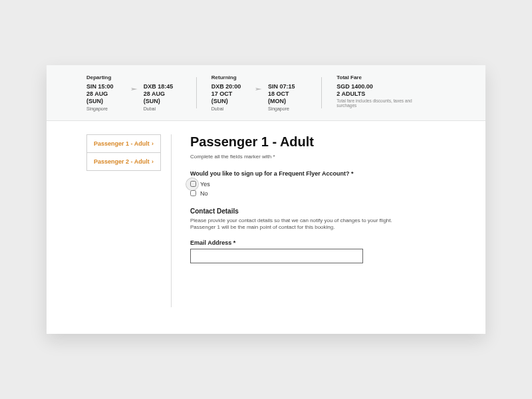 The image size is (532, 399). What do you see at coordinates (204, 194) in the screenshot?
I see `ff-no-label: No` at bounding box center [204, 194].